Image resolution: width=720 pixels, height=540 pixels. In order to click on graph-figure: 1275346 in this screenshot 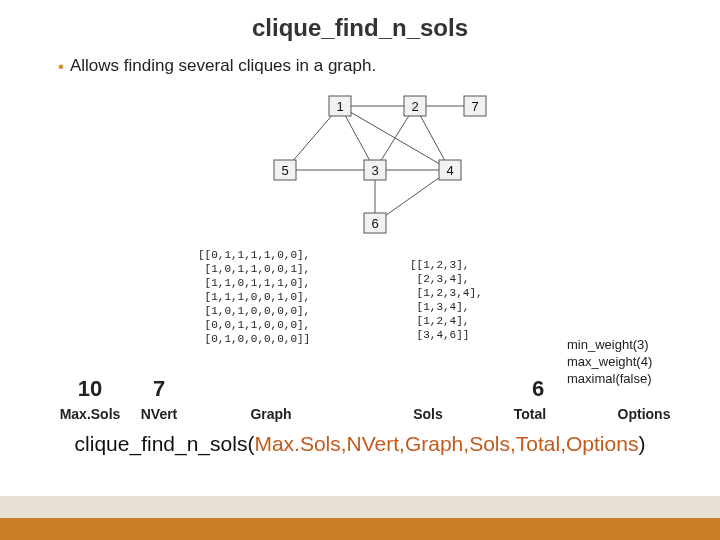, I will do `click(380, 163)`.